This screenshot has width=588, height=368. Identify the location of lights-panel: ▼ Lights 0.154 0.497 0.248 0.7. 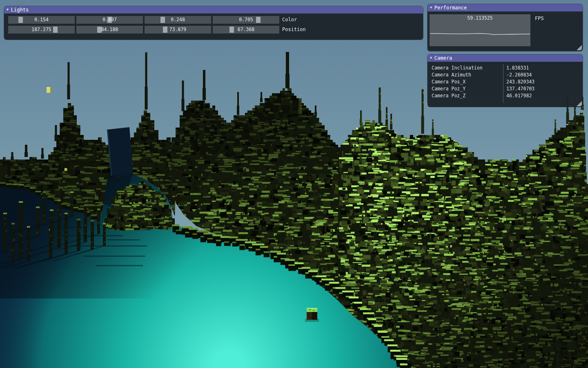
(214, 23).